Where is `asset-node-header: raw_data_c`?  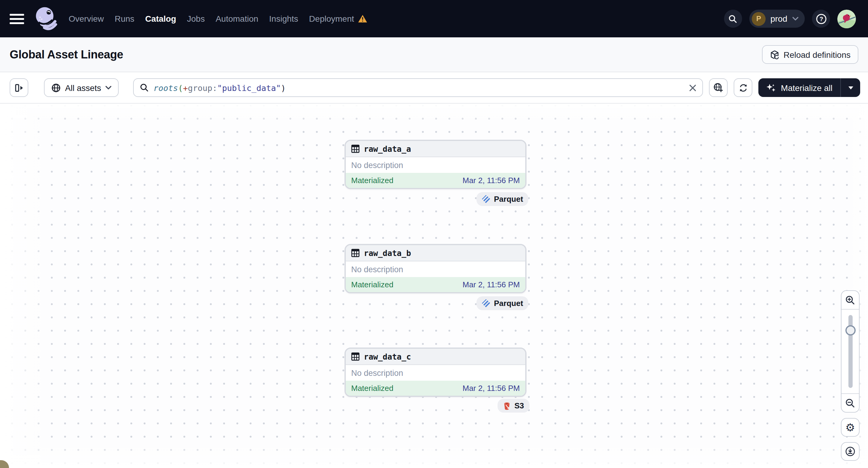
asset-node-header: raw_data_c is located at coordinates (435, 357).